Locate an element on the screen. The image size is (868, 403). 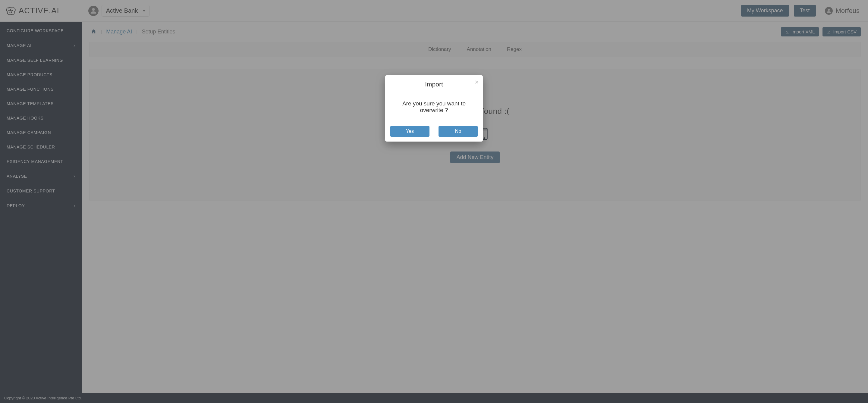
modal-title: Import is located at coordinates (434, 84).